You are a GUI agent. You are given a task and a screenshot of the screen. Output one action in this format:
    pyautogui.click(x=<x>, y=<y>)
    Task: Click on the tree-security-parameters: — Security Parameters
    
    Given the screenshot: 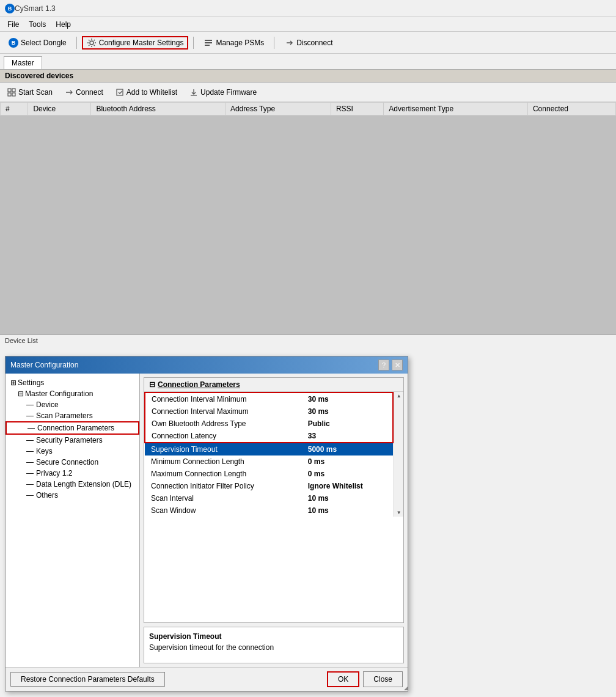 What is the action you would take?
    pyautogui.click(x=72, y=440)
    